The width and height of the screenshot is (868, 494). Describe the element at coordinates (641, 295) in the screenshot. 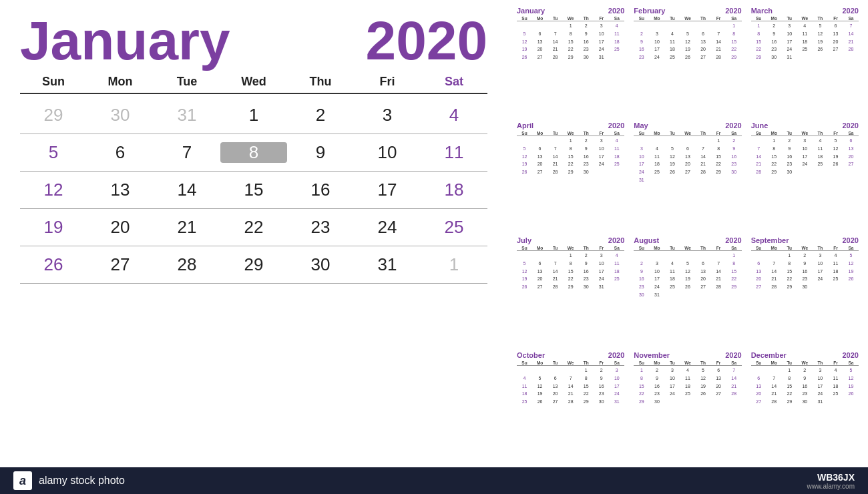

I see `mini-day-5-0: 30` at that location.